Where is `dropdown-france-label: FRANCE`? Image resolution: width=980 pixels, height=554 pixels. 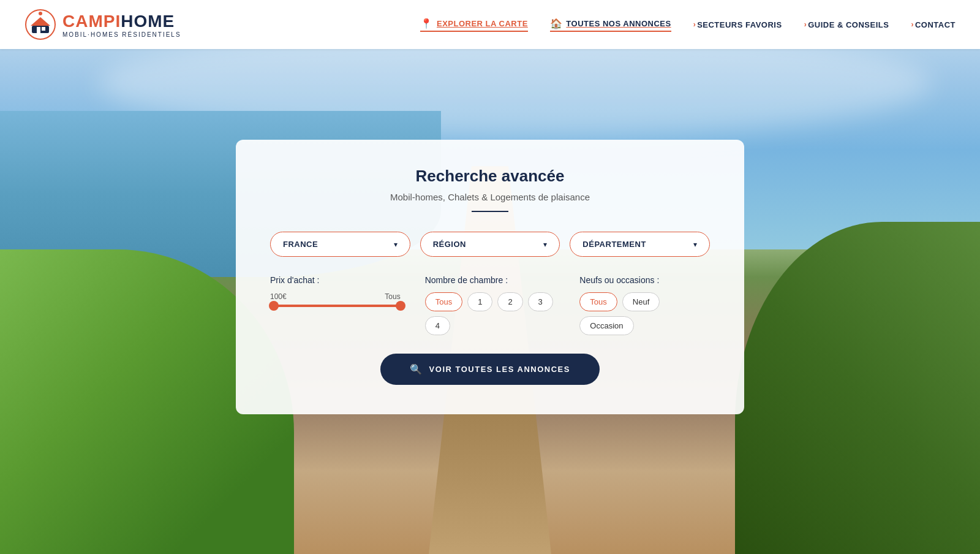 dropdown-france-label: FRANCE is located at coordinates (300, 244).